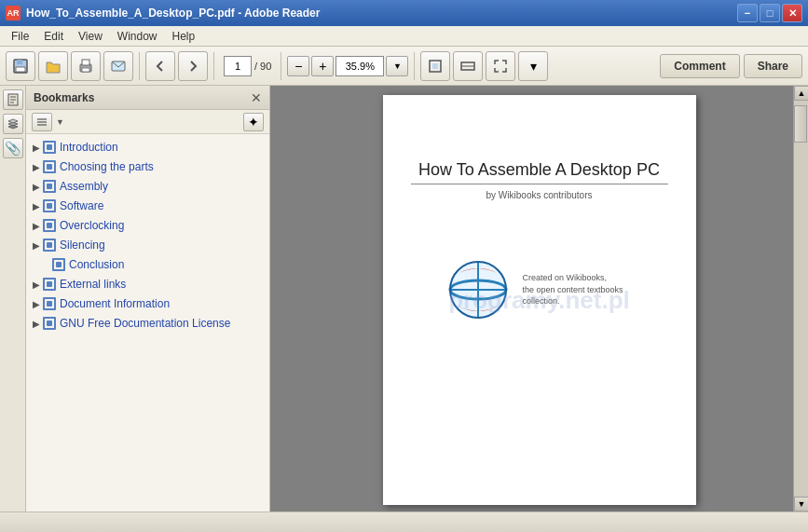 The width and height of the screenshot is (808, 532). Describe the element at coordinates (49, 225) in the screenshot. I see `bookmark-icon-overclocking` at that location.